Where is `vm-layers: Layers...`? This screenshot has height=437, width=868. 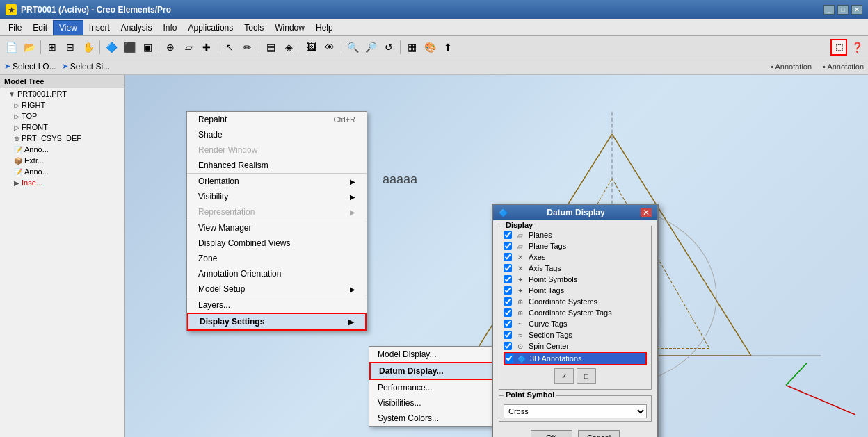
vm-layers: Layers... is located at coordinates (277, 304).